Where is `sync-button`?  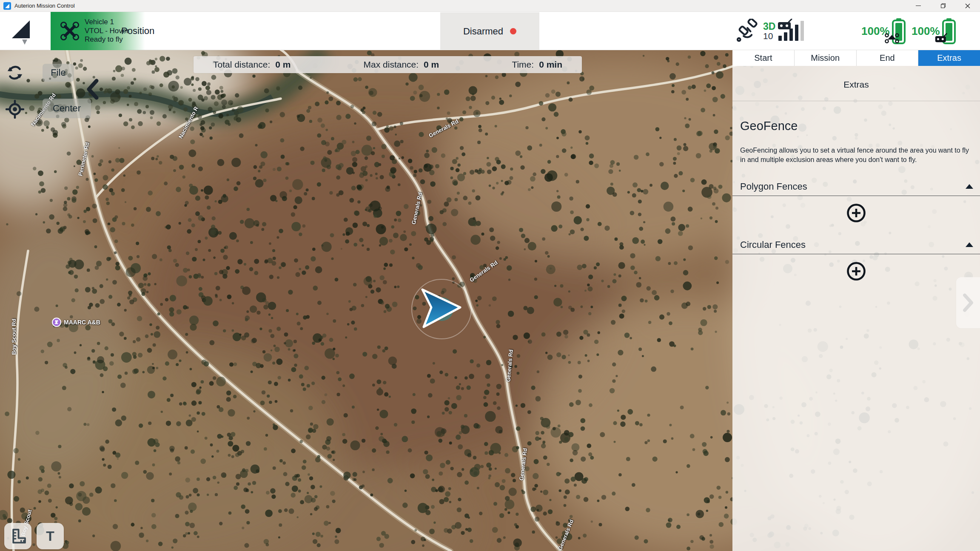
sync-button is located at coordinates (15, 73).